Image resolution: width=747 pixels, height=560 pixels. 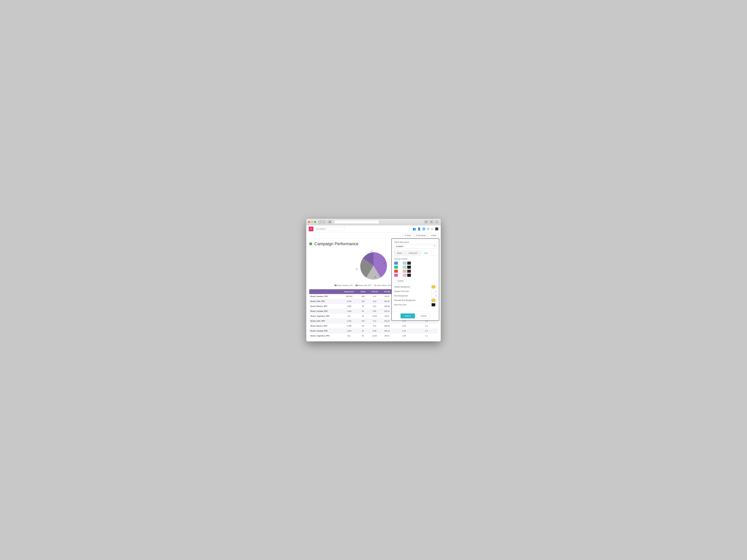 What do you see at coordinates (436, 304) in the screenshot?
I see `row-font-arrow: ▾` at bounding box center [436, 304].